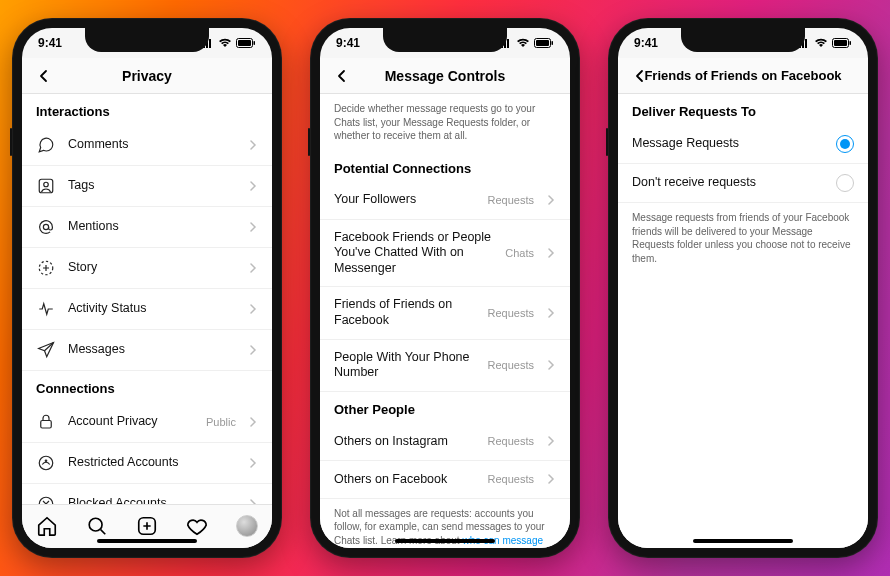  What do you see at coordinates (147, 76) in the screenshot?
I see `nav-bar: Privacy` at bounding box center [147, 76].